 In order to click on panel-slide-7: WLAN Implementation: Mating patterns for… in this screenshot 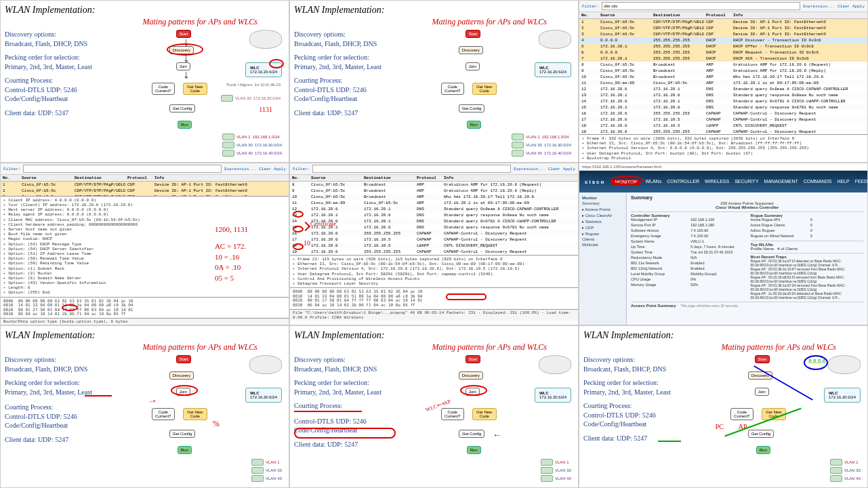, I will do `click(145, 407)`.